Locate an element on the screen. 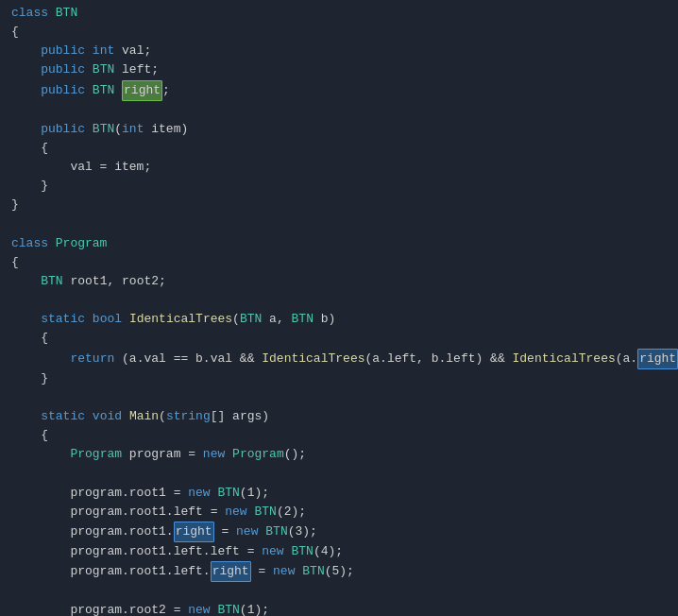 Image resolution: width=678 pixels, height=616 pixels. code-line: return (a.val == b.val && IdenticalTrees… is located at coordinates (339, 359).